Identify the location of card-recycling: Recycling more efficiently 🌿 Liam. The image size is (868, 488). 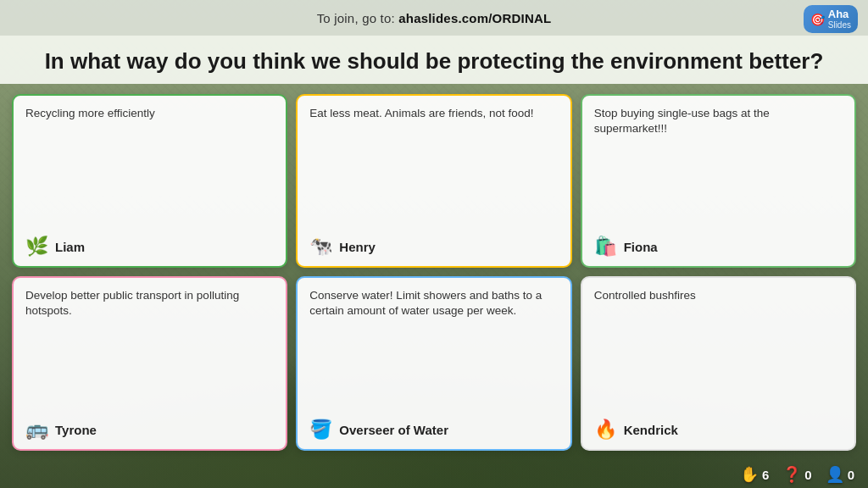
(149, 181).